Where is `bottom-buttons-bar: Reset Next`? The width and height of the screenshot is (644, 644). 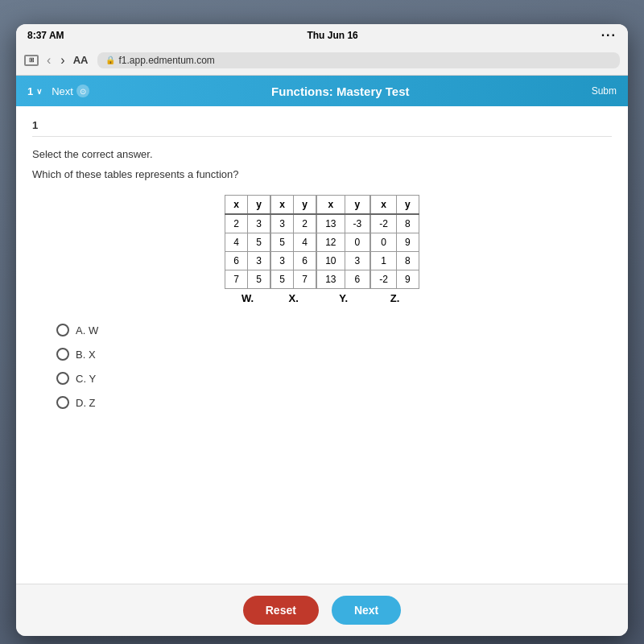
bottom-buttons-bar: Reset Next is located at coordinates (322, 610).